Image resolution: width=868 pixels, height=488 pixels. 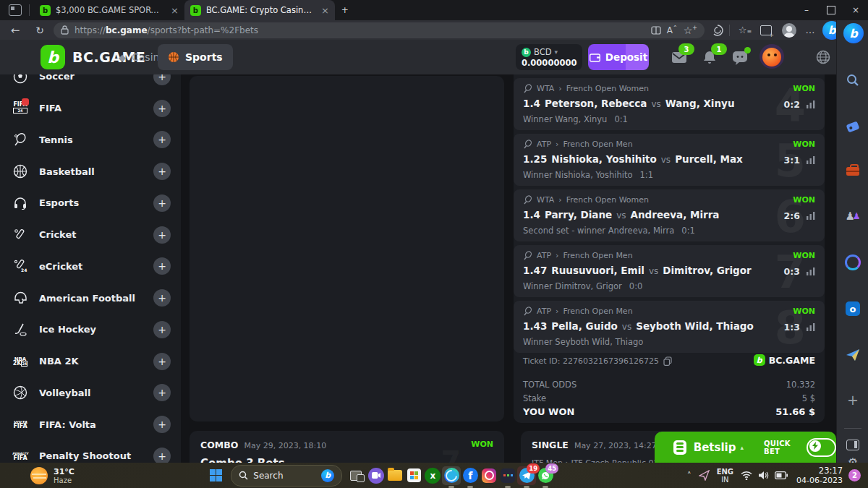 What do you see at coordinates (689, 476) in the screenshot?
I see `tray-expand-icon: ˄` at bounding box center [689, 476].